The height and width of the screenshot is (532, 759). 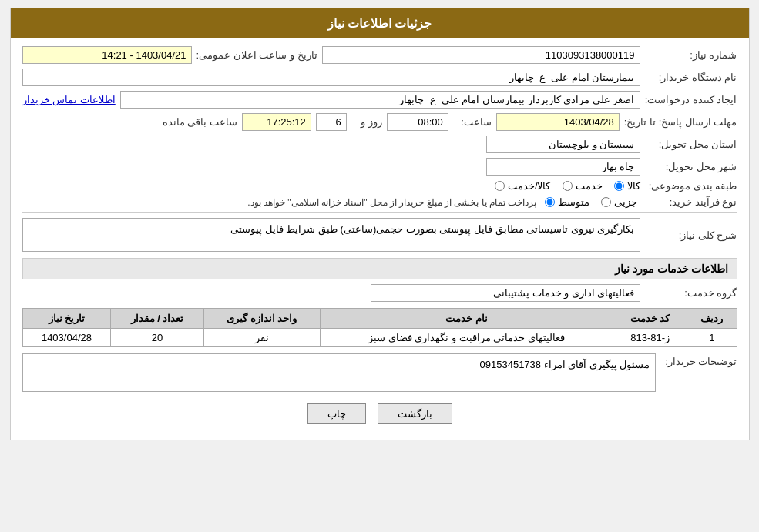 What do you see at coordinates (157, 338) in the screenshot?
I see `table-cell: 20` at bounding box center [157, 338].